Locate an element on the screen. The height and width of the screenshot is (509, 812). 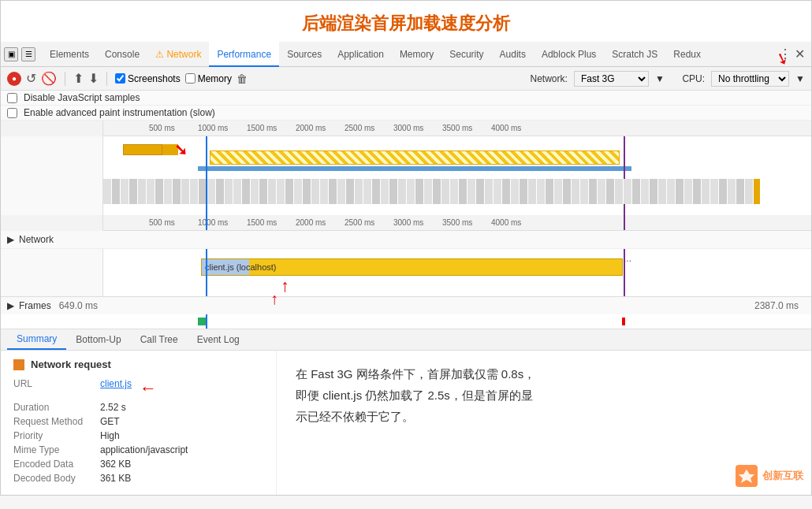
network-toggle-icon: ▶ is located at coordinates (11, 240).